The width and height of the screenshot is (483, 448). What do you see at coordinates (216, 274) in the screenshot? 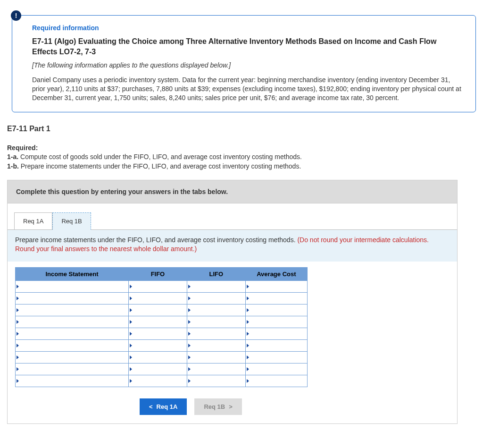
I see `col-lifo: LIFO` at bounding box center [216, 274].